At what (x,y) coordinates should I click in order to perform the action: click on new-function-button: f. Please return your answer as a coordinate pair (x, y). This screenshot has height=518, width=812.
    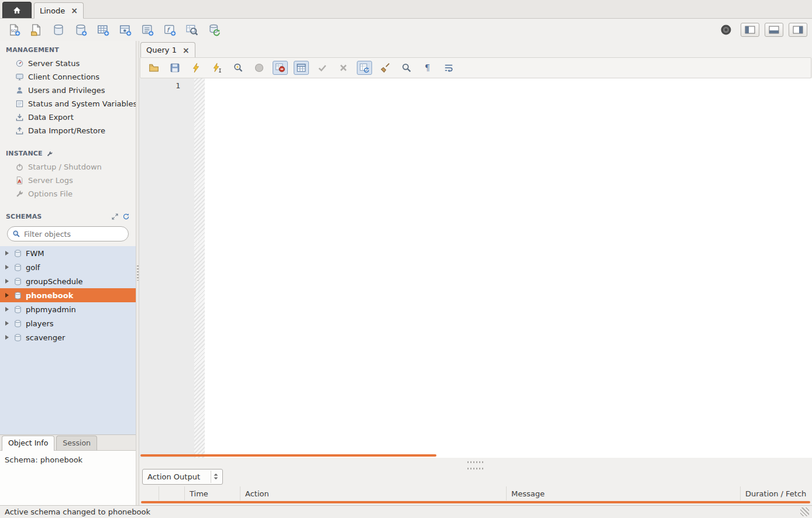
    Looking at the image, I should click on (170, 30).